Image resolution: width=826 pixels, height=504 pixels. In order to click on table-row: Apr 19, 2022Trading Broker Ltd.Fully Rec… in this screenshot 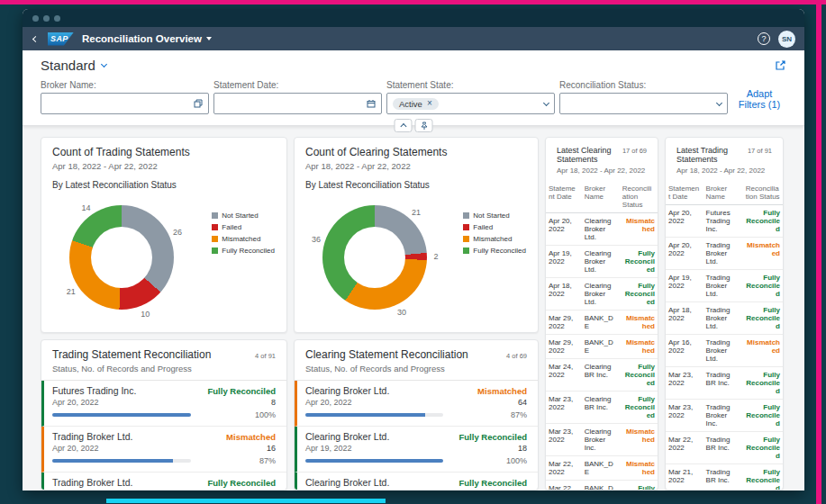, I will do `click(724, 286)`.